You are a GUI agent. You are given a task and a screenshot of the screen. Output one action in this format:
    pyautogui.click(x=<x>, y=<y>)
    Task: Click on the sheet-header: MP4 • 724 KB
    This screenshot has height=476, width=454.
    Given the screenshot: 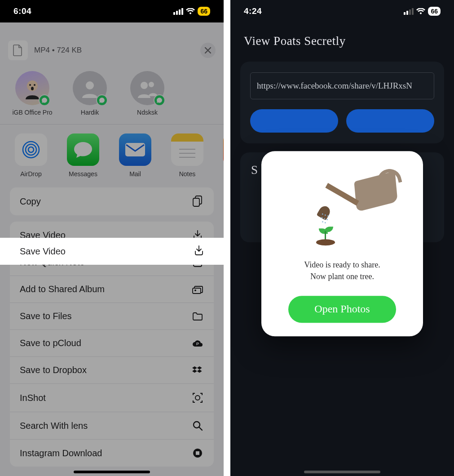 What is the action you would take?
    pyautogui.click(x=112, y=52)
    